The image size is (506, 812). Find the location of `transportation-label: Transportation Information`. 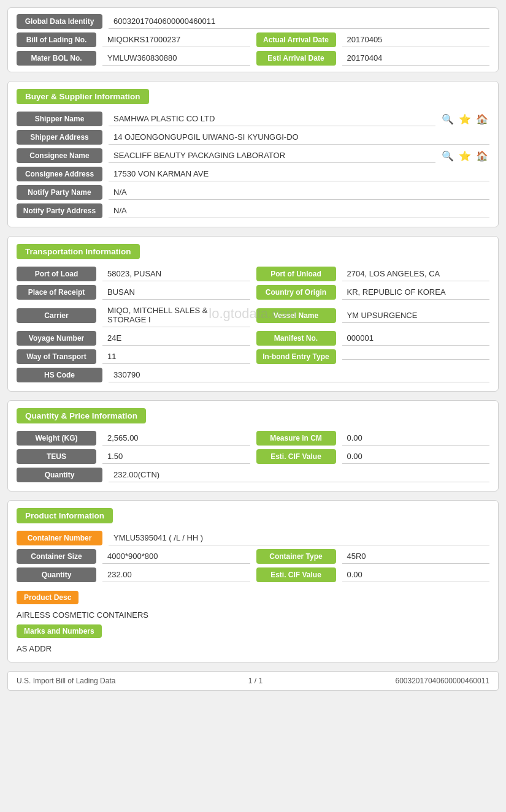

transportation-label: Transportation Information is located at coordinates (79, 251).